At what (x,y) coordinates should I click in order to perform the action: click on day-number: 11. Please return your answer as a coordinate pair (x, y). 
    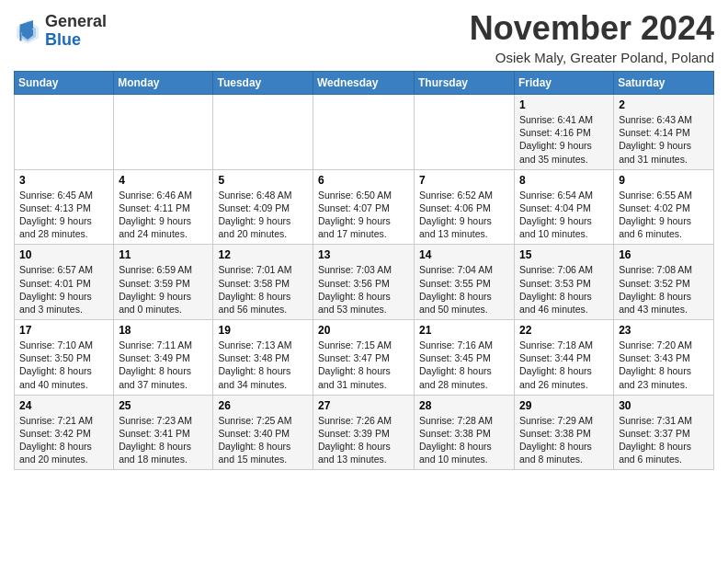
    Looking at the image, I should click on (164, 255).